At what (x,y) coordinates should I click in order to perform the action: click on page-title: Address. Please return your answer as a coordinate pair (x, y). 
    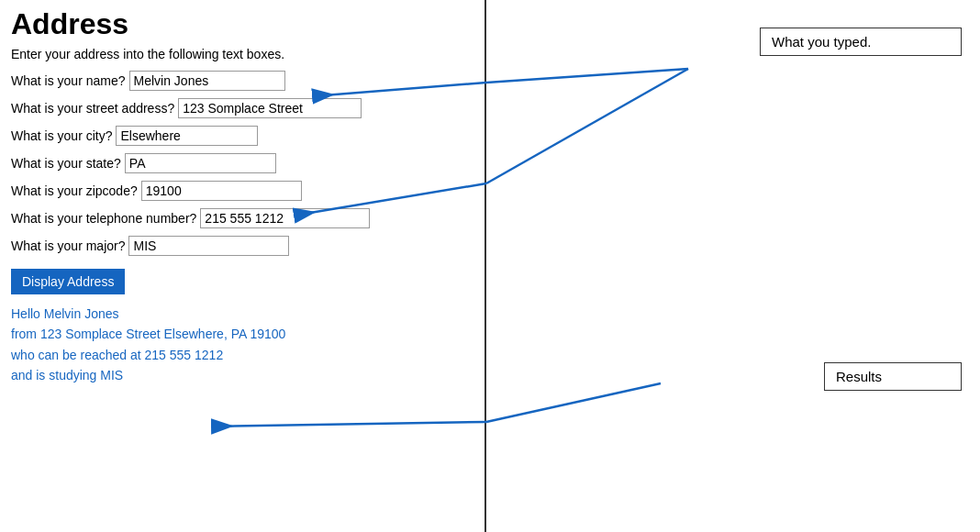
    Looking at the image, I should click on (242, 24).